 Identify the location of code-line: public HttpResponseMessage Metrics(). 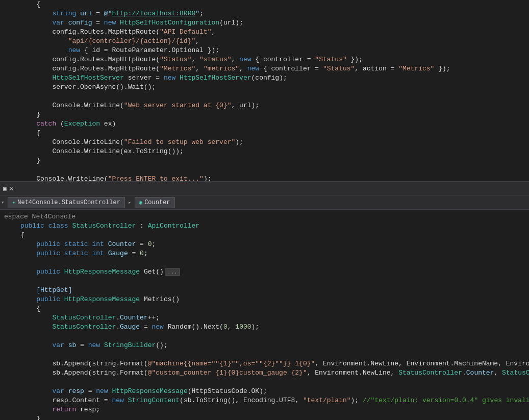
(264, 300).